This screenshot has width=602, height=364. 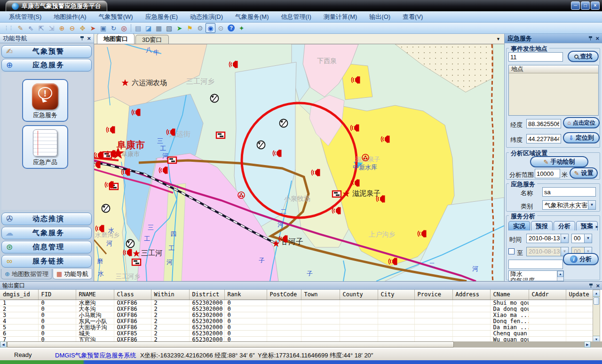 What do you see at coordinates (544, 124) in the screenshot?
I see `longitude-input` at bounding box center [544, 124].